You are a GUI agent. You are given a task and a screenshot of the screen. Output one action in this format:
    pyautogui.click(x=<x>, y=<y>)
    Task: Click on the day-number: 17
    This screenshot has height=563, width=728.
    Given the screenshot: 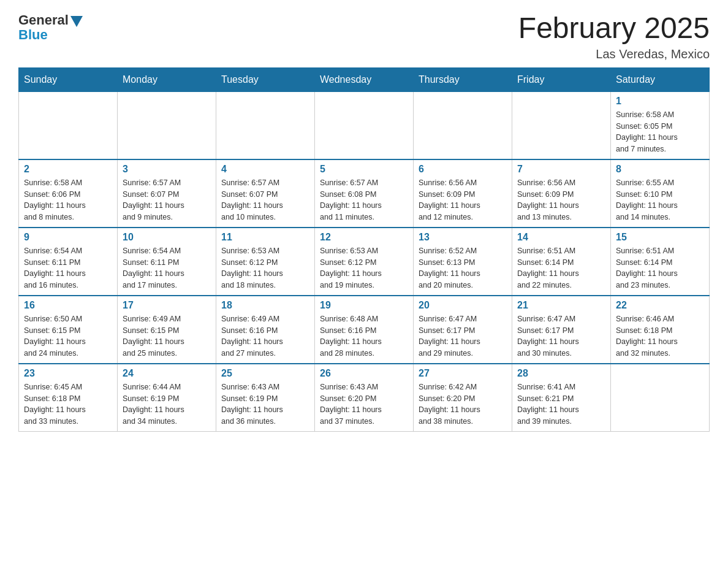 What is the action you would take?
    pyautogui.click(x=167, y=305)
    